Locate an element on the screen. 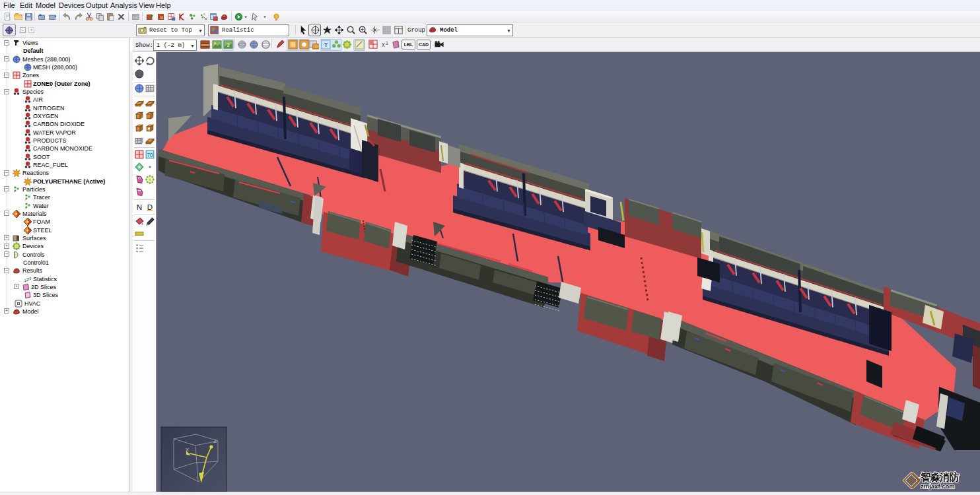 The width and height of the screenshot is (980, 495). svg-text: zmjaxf.com is located at coordinates (938, 486).